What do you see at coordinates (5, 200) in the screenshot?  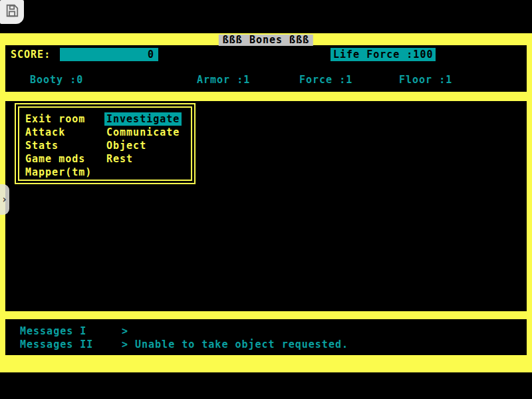 I see `drawer-toggle: ›` at bounding box center [5, 200].